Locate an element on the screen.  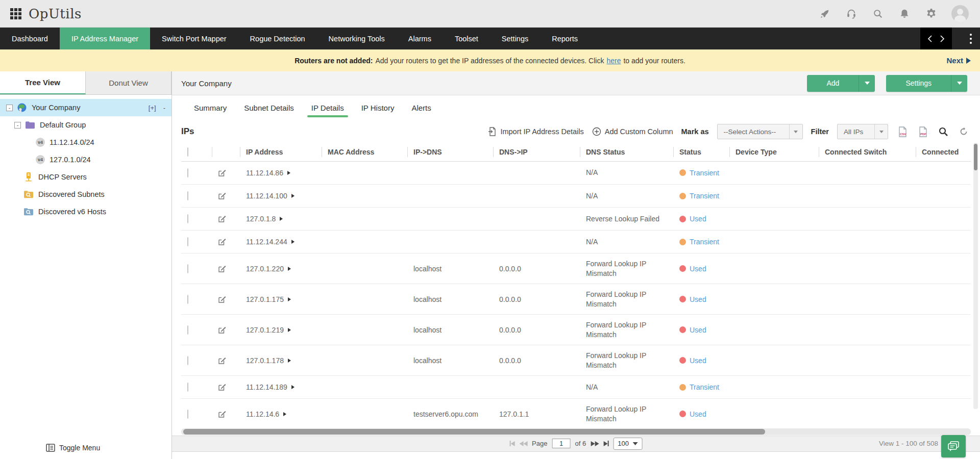
table-search-icon is located at coordinates (943, 132).